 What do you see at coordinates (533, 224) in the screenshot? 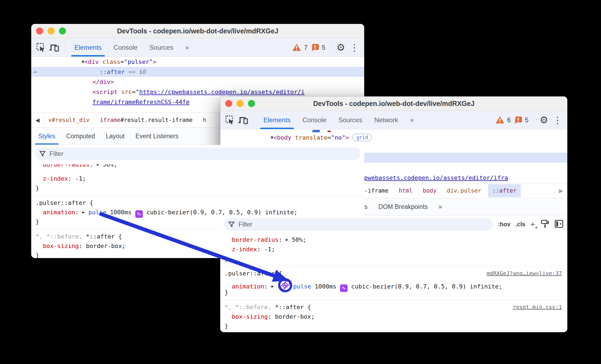
I see `new-style-rule-button: +` at bounding box center [533, 224].